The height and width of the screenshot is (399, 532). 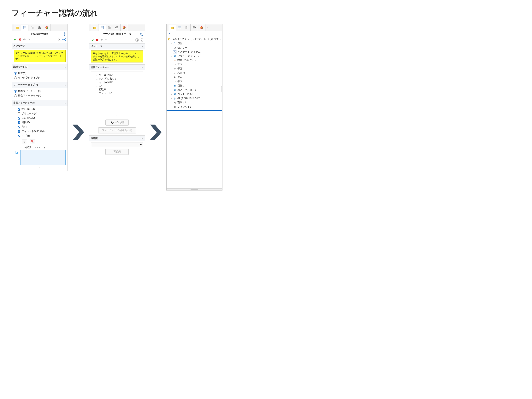 I want to click on chk-draft: 抜き勾配(D), so click(x=41, y=118).